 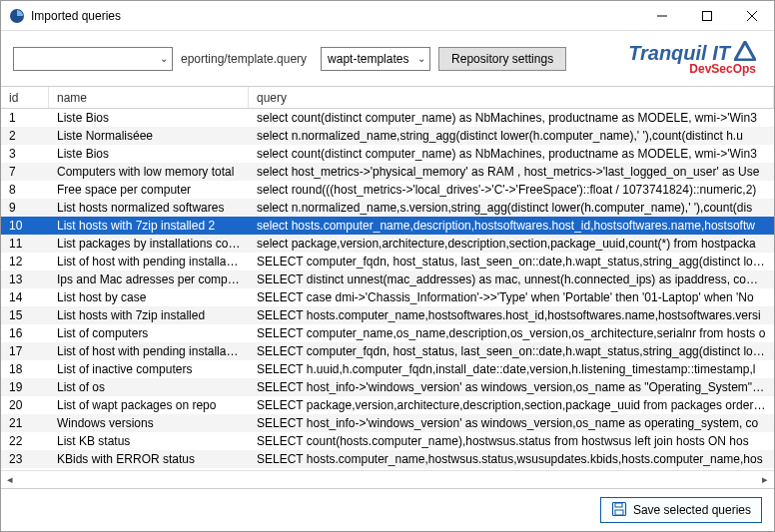 I want to click on cell-name: Windows versions, so click(x=149, y=423).